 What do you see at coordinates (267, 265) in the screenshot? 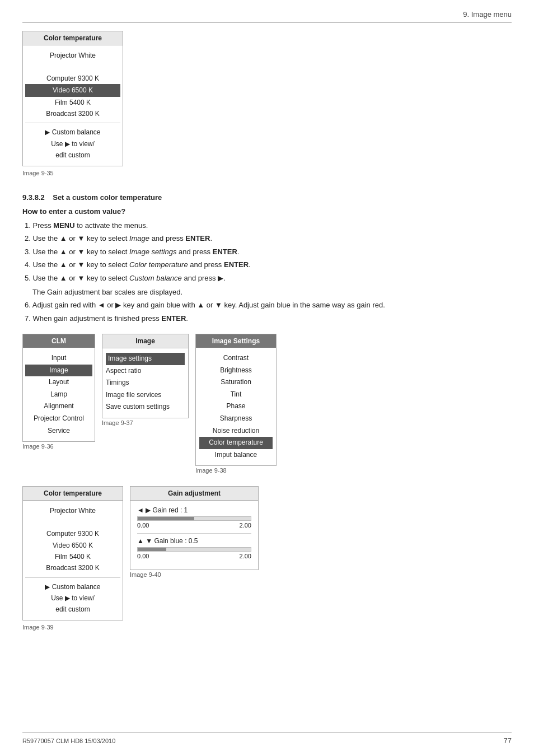
I see `step-4: 4. Use the ▲ or ▼ key to select Color te…` at bounding box center [267, 265].